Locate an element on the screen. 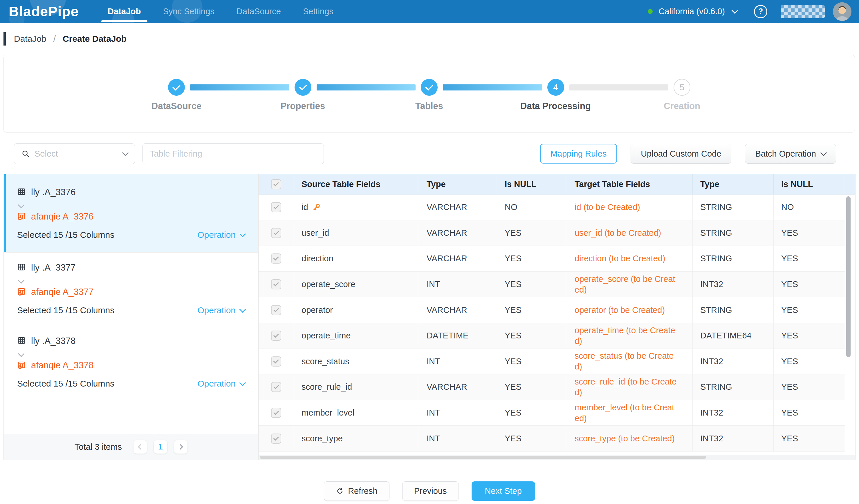  nav-item: Sync Settings is located at coordinates (189, 12).